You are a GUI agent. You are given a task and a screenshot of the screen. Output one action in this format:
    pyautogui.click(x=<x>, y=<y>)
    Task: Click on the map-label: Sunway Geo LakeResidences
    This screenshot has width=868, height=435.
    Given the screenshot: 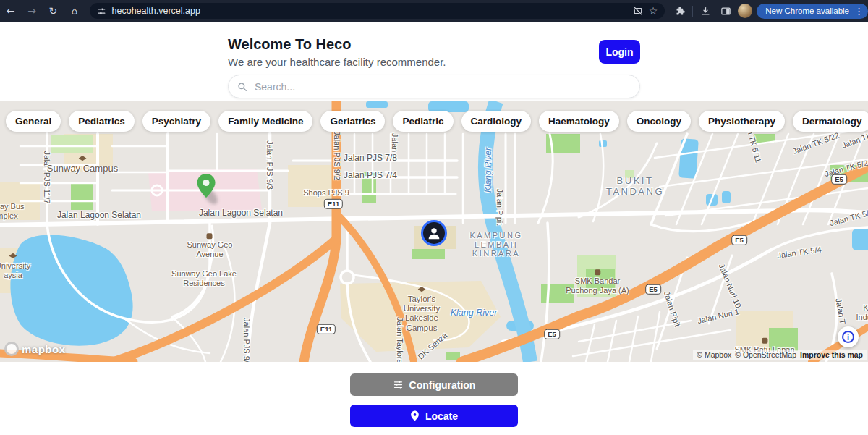 What is the action you would take?
    pyautogui.click(x=204, y=278)
    